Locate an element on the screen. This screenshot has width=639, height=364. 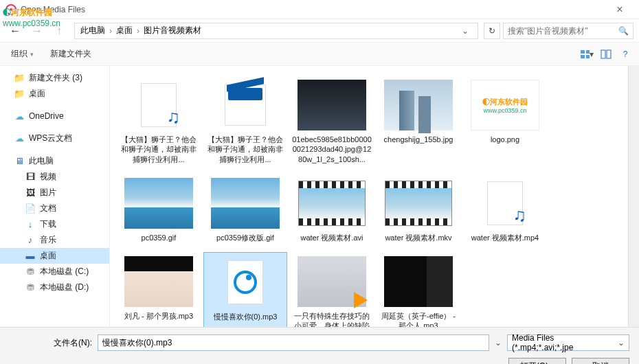
sidebar-item-music: ♪音乐 is located at coordinates (55, 240).